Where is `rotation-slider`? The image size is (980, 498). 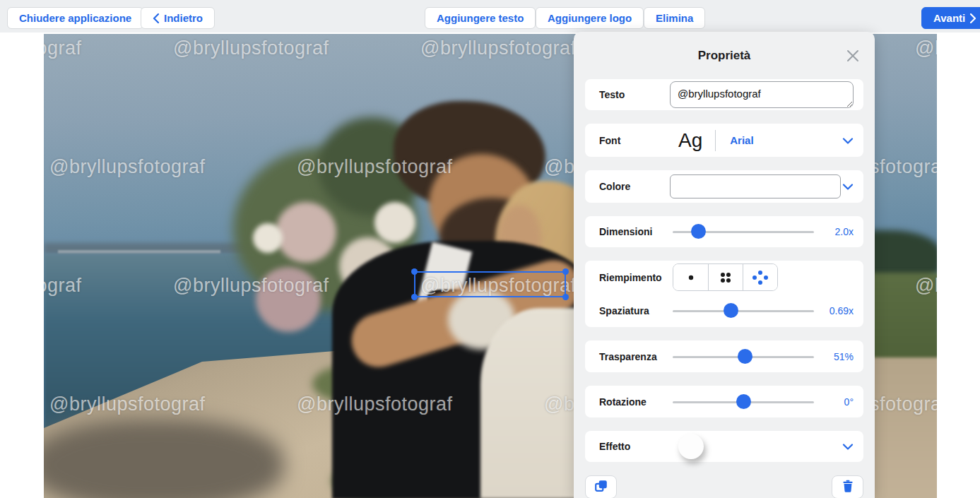 rotation-slider is located at coordinates (743, 402).